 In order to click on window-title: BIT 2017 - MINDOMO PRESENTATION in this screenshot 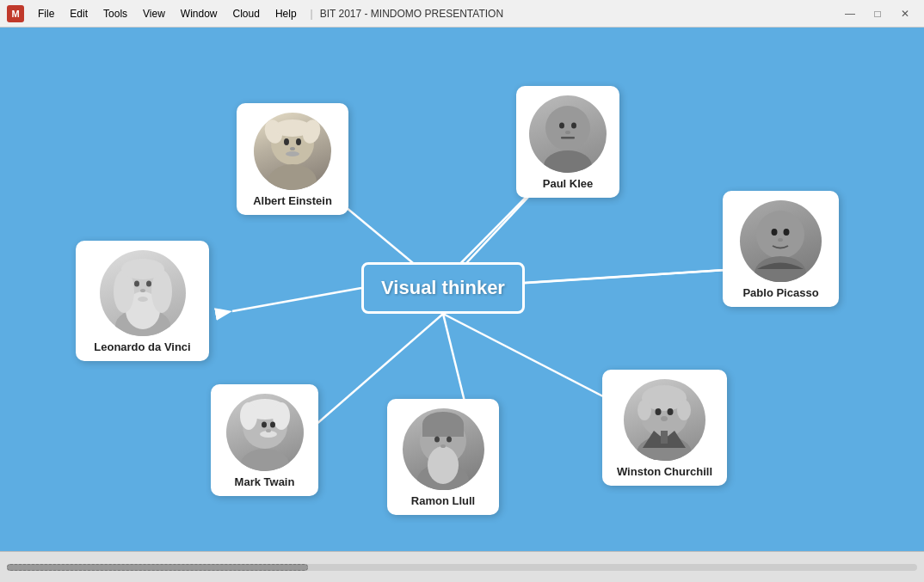, I will do `click(411, 14)`.